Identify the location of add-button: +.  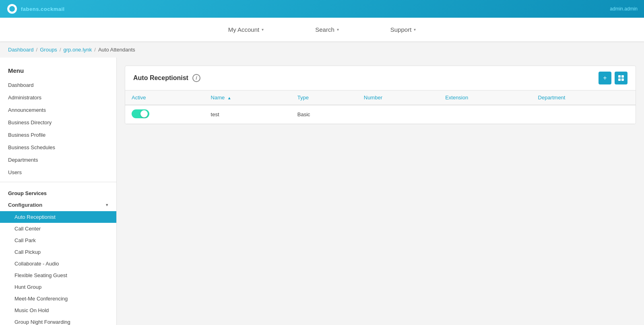
(605, 78).